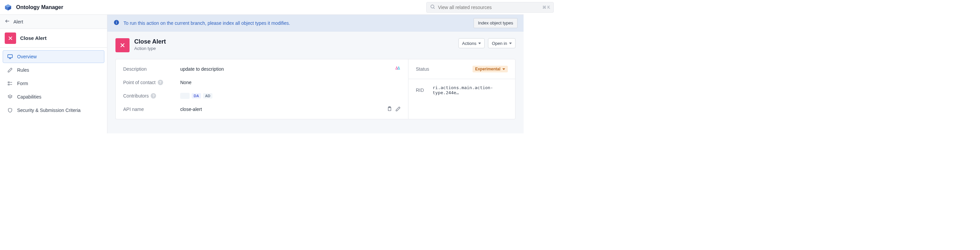  I want to click on poc-label: Point of contact ?, so click(152, 82).